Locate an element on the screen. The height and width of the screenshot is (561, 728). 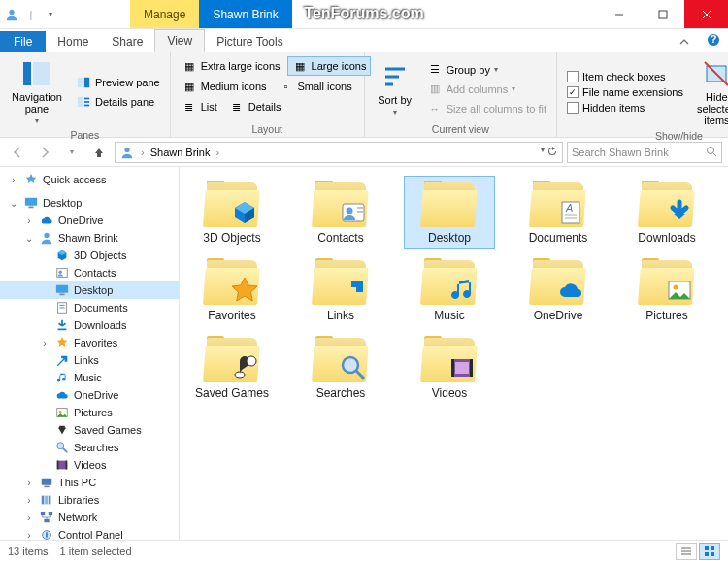
size-columns-button: ↔Size all columns to fit is located at coordinates (487, 109).